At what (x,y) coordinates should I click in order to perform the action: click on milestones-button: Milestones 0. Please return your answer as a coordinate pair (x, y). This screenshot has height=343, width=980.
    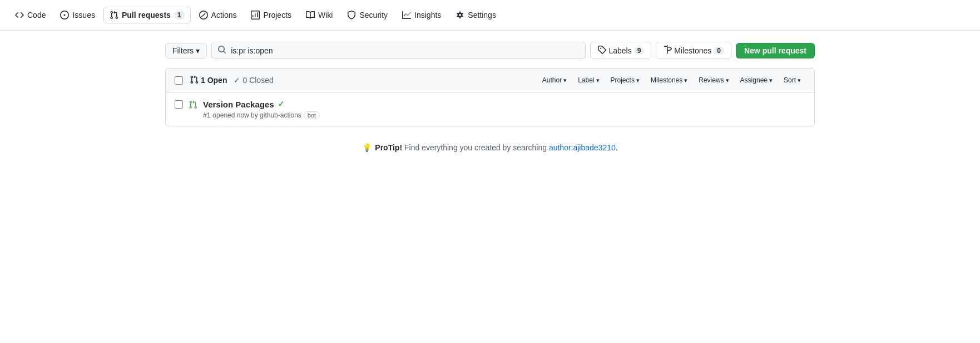
    Looking at the image, I should click on (694, 50).